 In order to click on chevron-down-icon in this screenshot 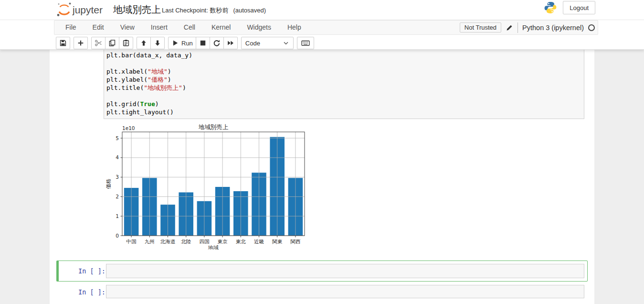, I will do `click(286, 43)`.